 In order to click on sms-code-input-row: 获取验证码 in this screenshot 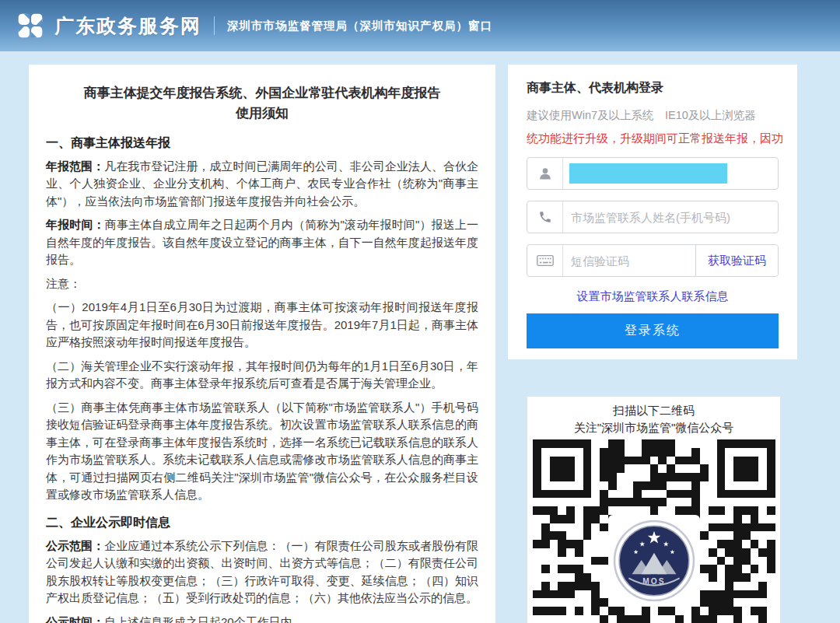, I will do `click(653, 261)`.